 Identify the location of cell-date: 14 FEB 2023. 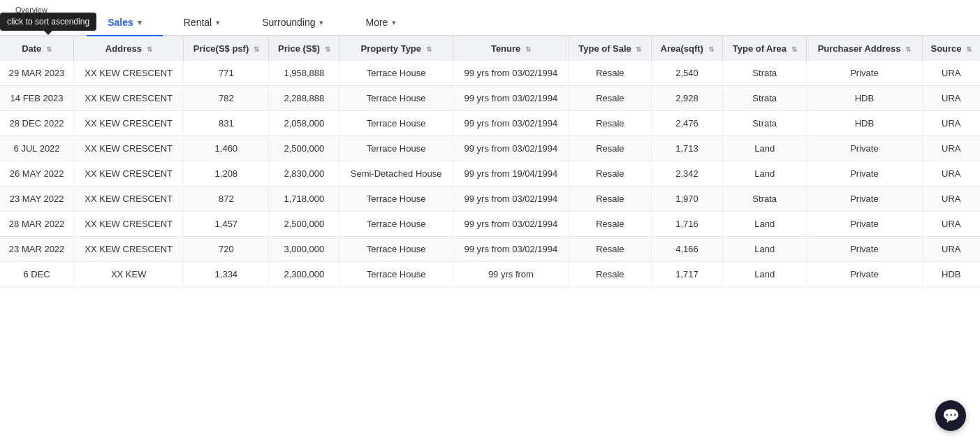
(37, 99).